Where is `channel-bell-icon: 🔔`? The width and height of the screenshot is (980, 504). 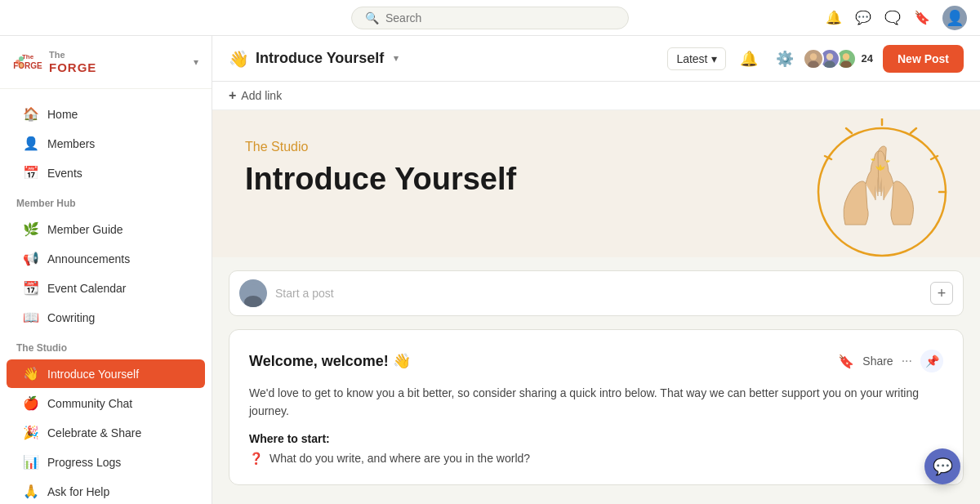
channel-bell-icon: 🔔 is located at coordinates (749, 59).